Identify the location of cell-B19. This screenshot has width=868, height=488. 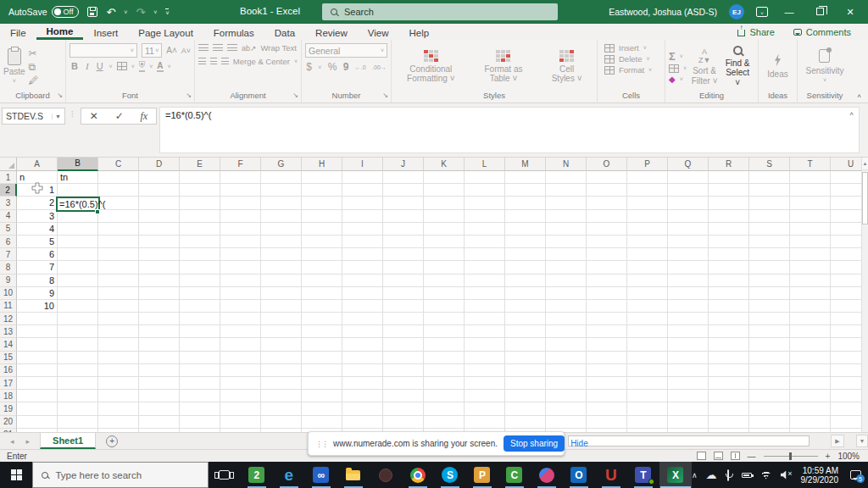
(78, 408).